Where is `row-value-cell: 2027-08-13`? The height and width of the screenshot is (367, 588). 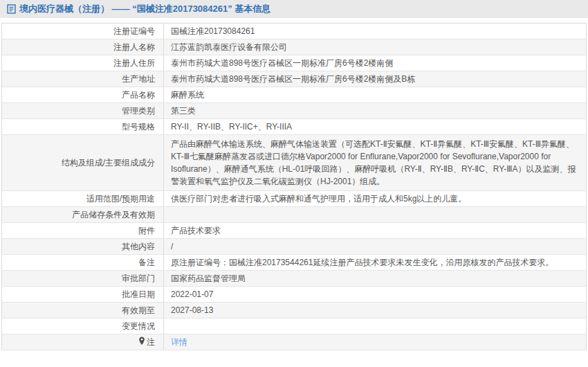 row-value-cell: 2027-08-13 is located at coordinates (375, 310).